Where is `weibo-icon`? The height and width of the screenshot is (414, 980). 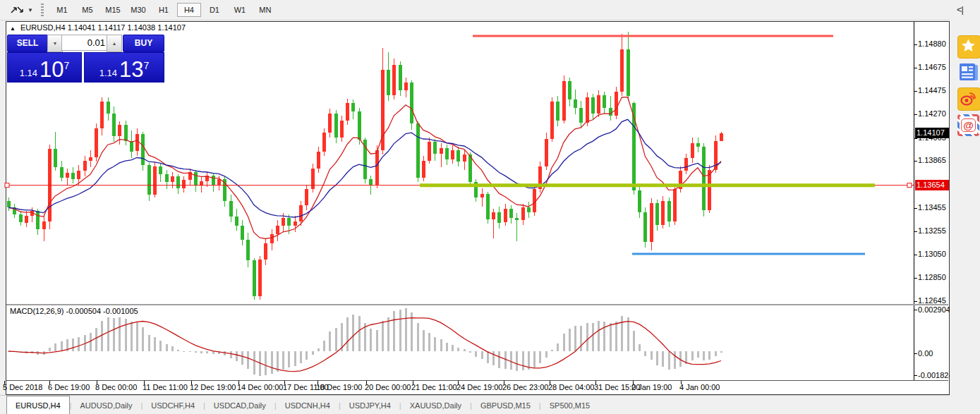
weibo-icon is located at coordinates (968, 99).